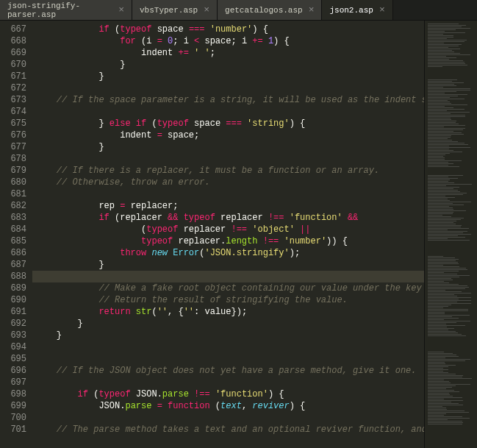 This screenshot has height=448, width=477. What do you see at coordinates (229, 100) in the screenshot?
I see `code-line: // If the space parameter is a string, i…` at bounding box center [229, 100].